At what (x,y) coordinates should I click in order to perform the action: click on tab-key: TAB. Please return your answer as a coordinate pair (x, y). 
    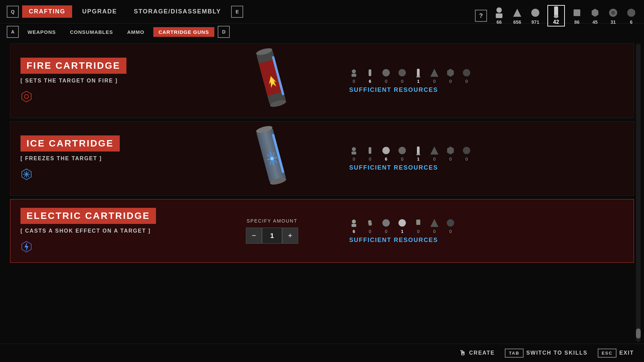
    Looking at the image, I should click on (514, 353).